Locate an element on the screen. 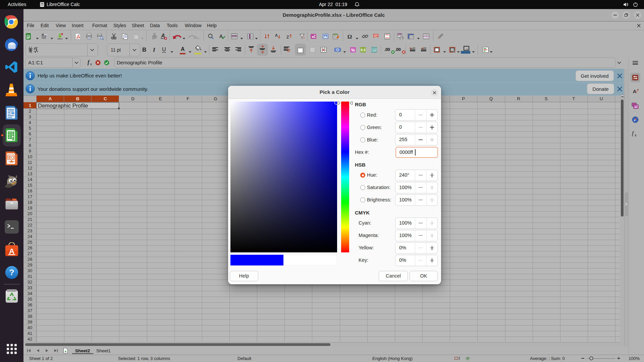 The width and height of the screenshot is (644, 362). svg-text: Ω is located at coordinates (350, 37).